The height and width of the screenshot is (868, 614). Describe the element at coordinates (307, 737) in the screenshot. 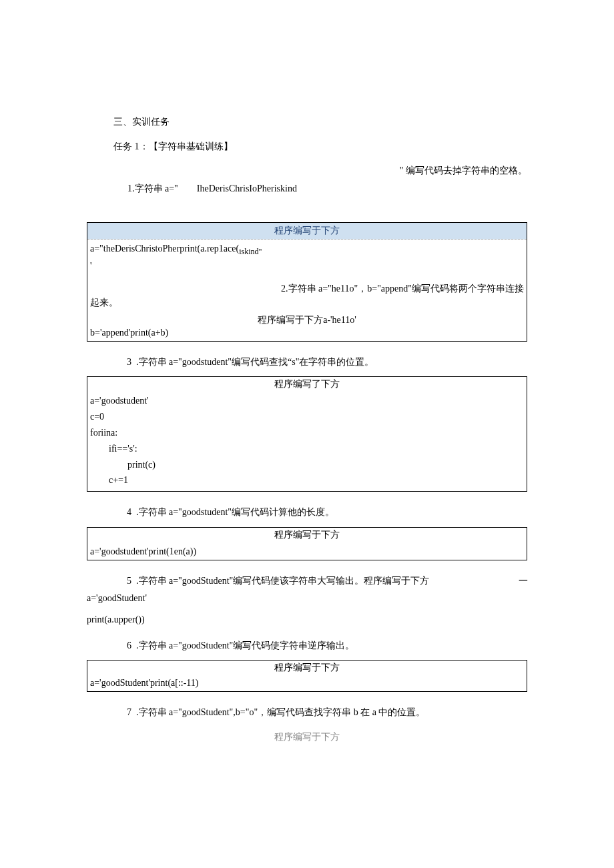

I see `q7-footer-header: 程序编写于下方` at that location.